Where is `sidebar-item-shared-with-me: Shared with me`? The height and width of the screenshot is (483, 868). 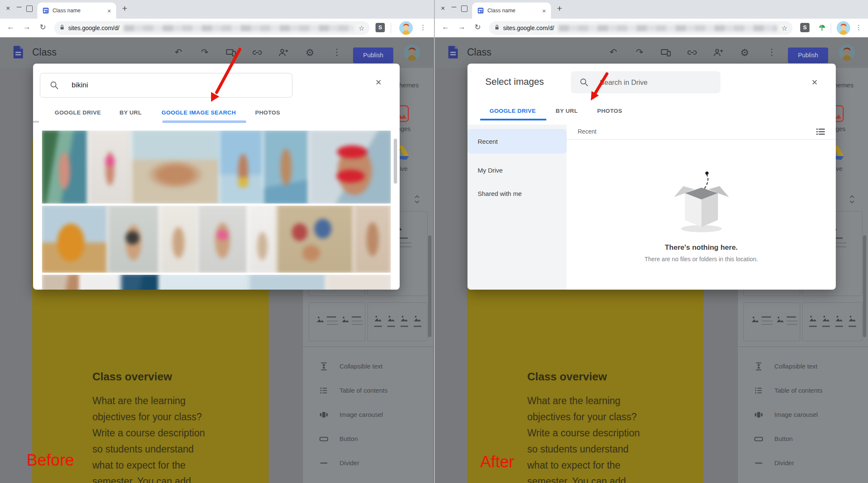
sidebar-item-shared-with-me: Shared with me is located at coordinates (517, 193).